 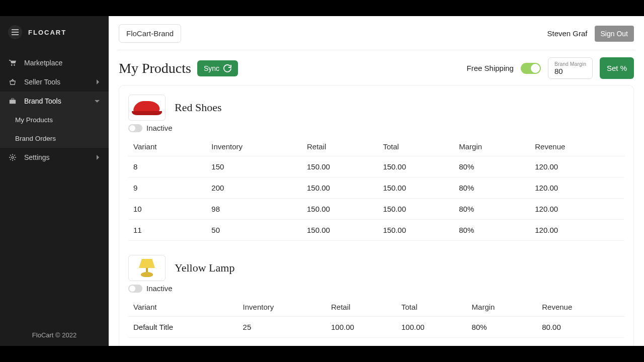 I want to click on cell-inventory: 200, so click(x=255, y=188).